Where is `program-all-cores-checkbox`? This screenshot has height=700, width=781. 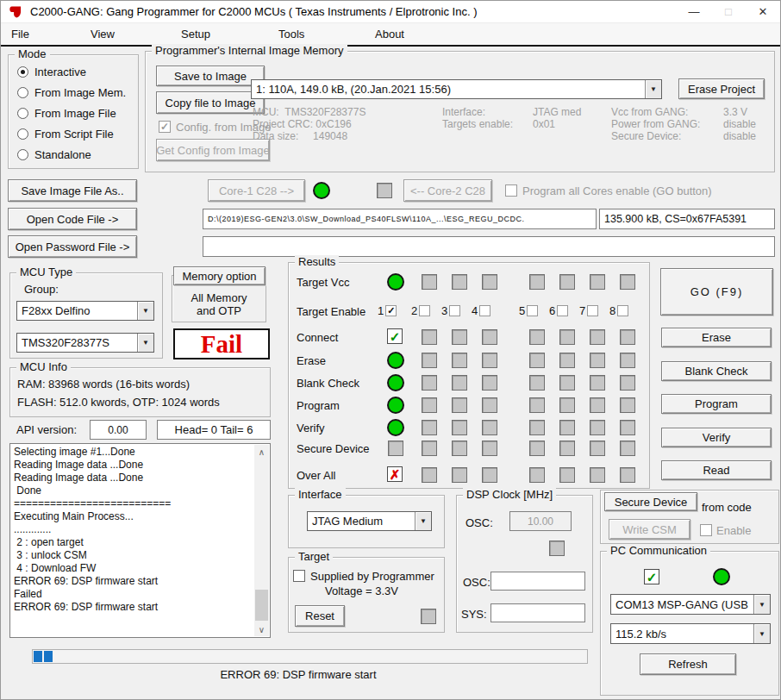 program-all-cores-checkbox is located at coordinates (511, 191).